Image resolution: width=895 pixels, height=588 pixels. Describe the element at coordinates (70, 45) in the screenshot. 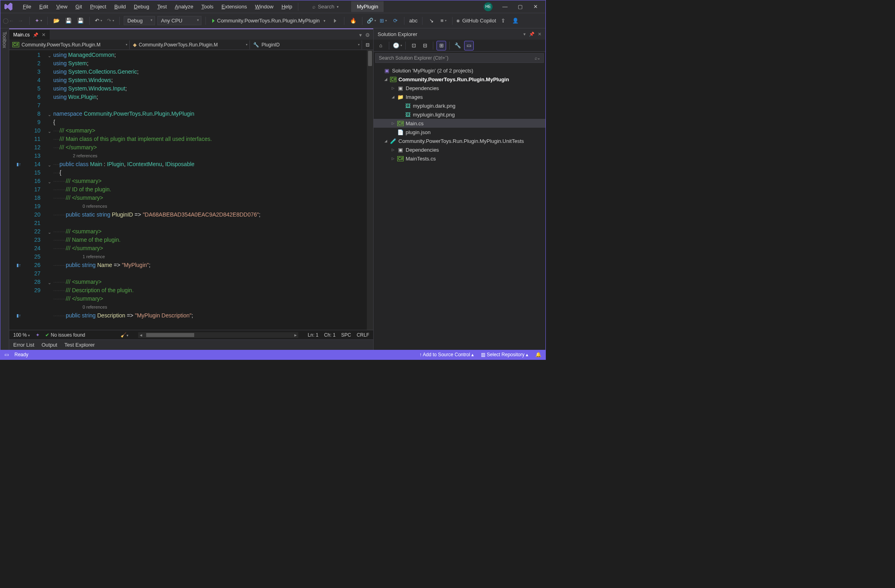

I see `nav-namespace-dropdown: C#Community.PowerToys.Run.Plugin.M` at that location.